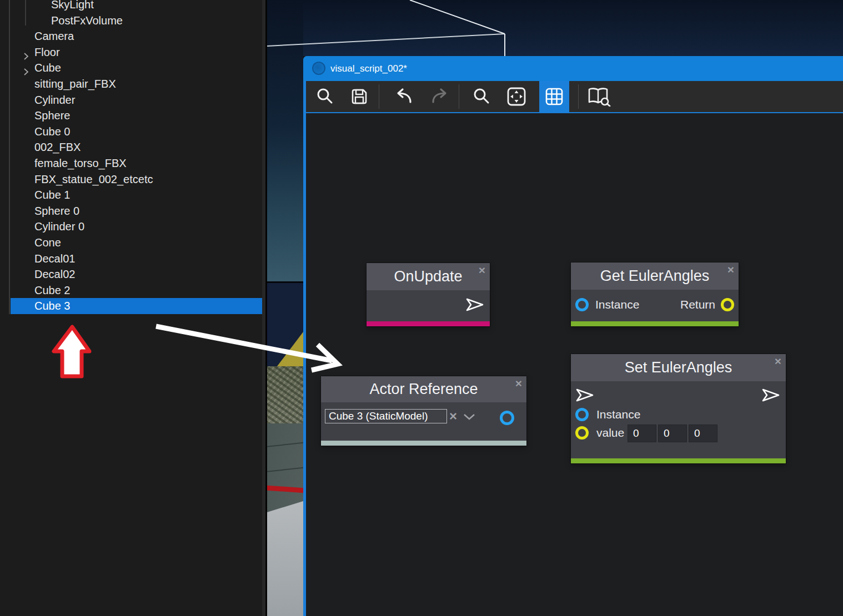 The height and width of the screenshot is (616, 843). Describe the element at coordinates (285, 557) in the screenshot. I see `viewport-light-wall` at that location.